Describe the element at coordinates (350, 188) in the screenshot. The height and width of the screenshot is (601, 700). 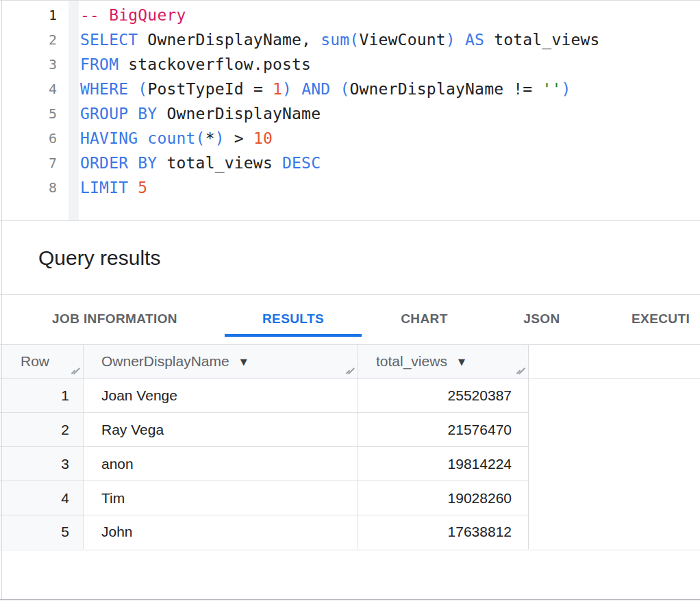
I see `code-line: 8LIMIT 5` at that location.